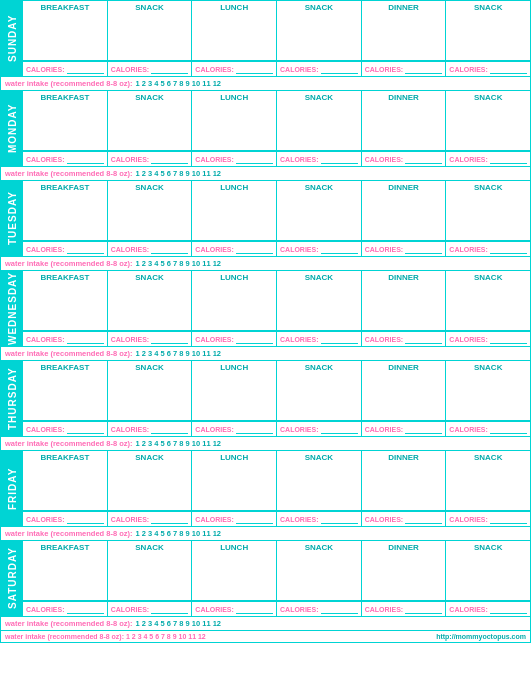  Describe the element at coordinates (179, 354) in the screenshot. I see `water-numbers-3: 1 2 3 4 5 6 7 8 9 10 11 12` at that location.